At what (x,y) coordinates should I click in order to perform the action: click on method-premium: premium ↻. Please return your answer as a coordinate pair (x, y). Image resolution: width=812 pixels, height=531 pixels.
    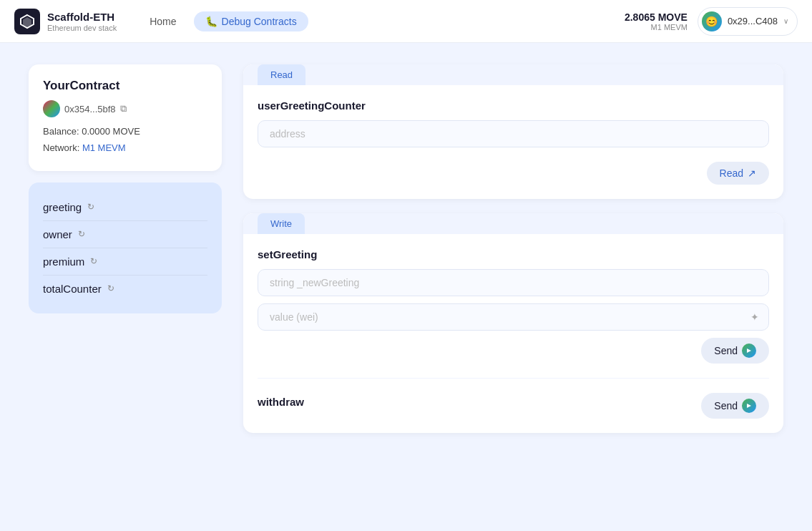
    Looking at the image, I should click on (125, 262).